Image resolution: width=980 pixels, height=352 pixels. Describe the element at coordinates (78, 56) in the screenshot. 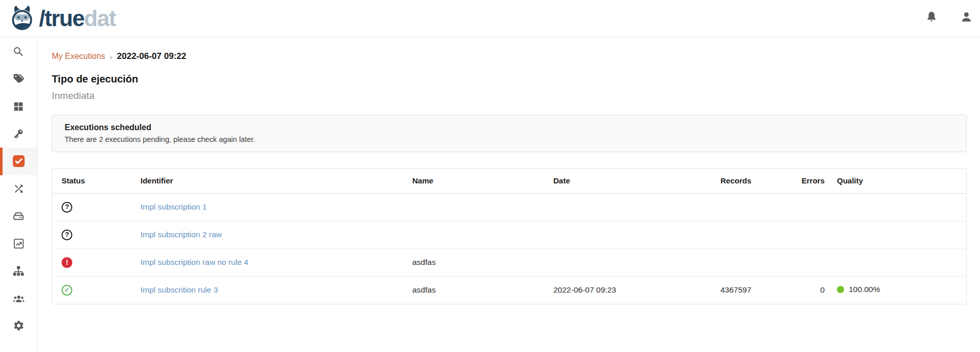

I see `breadcrumb-link-my-executions: My Executions` at that location.